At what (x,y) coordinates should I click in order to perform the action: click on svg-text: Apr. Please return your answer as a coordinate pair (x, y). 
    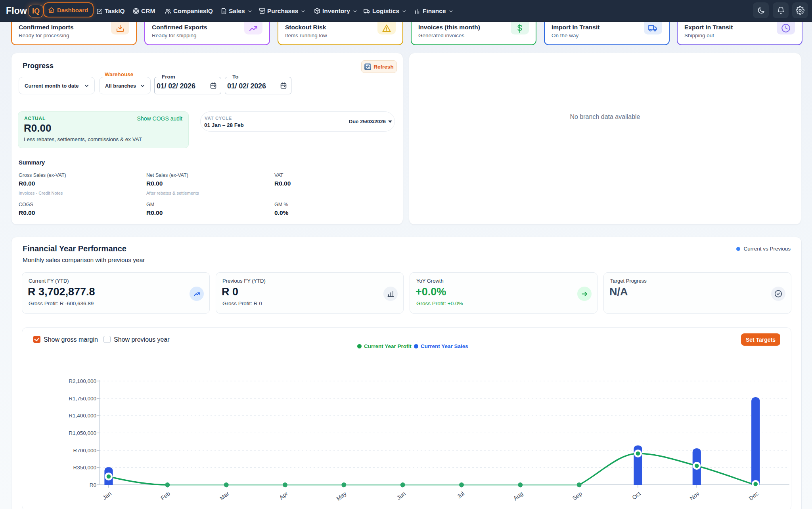
    Looking at the image, I should click on (283, 496).